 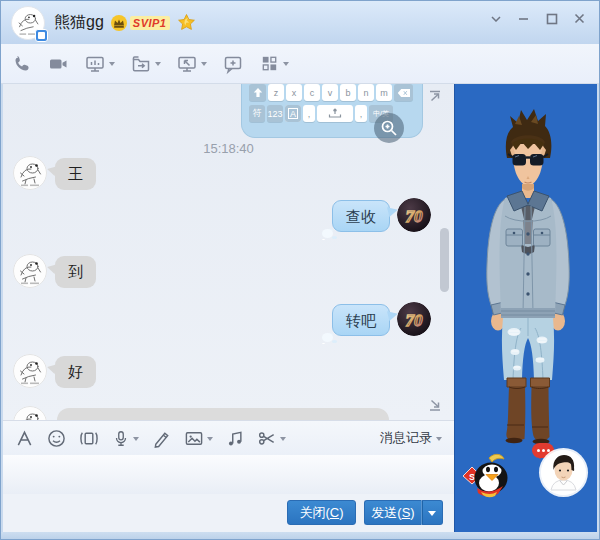 What do you see at coordinates (228, 512) in the screenshot?
I see `composer-buttons: 关闭(C) 发送(S)` at bounding box center [228, 512].